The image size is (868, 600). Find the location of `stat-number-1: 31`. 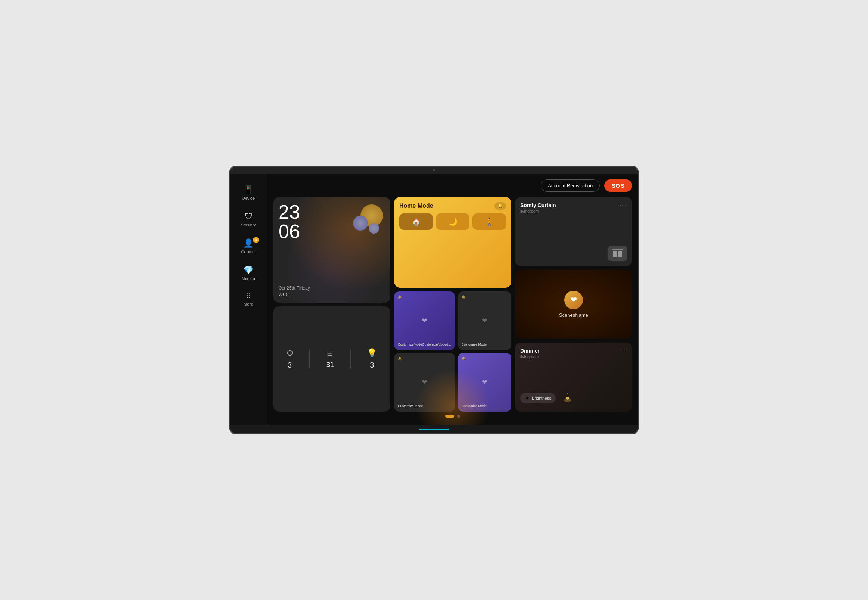

stat-number-1: 31 is located at coordinates (330, 365).